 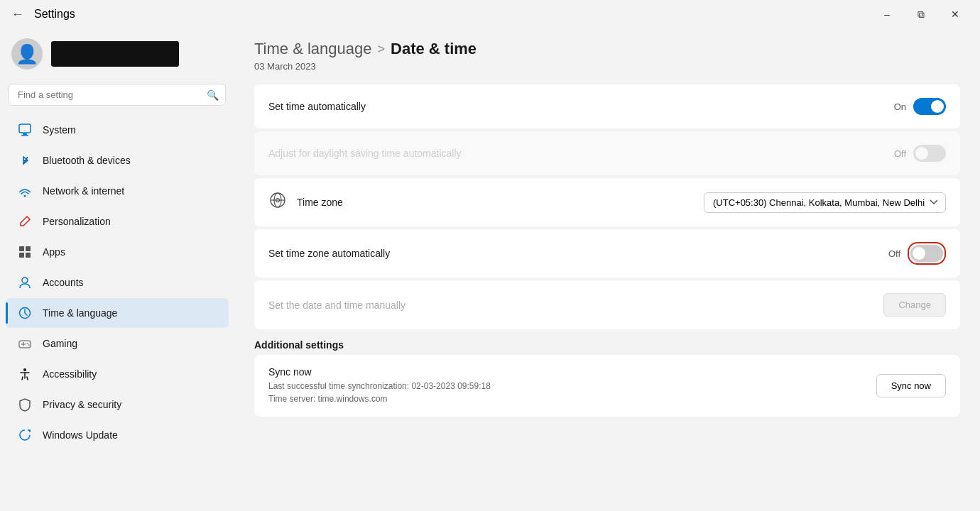 I want to click on titlebar-controls: – ⧉ ✕, so click(x=921, y=14).